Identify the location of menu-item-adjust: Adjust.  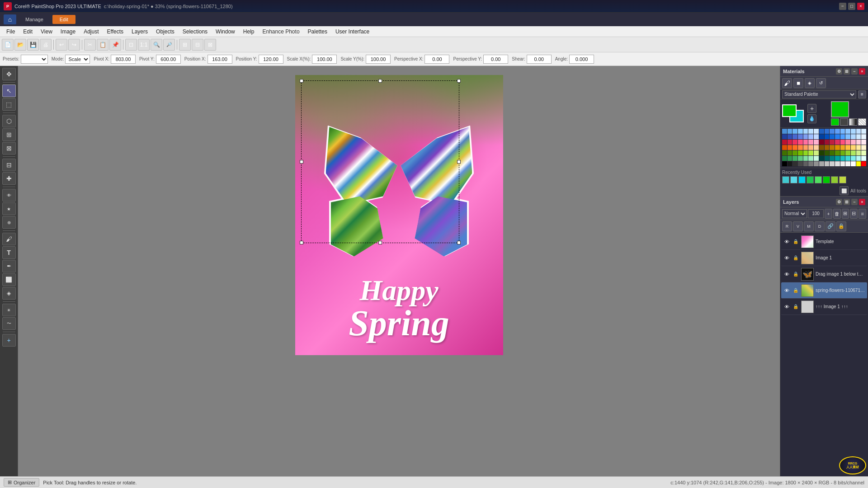
(91, 32).